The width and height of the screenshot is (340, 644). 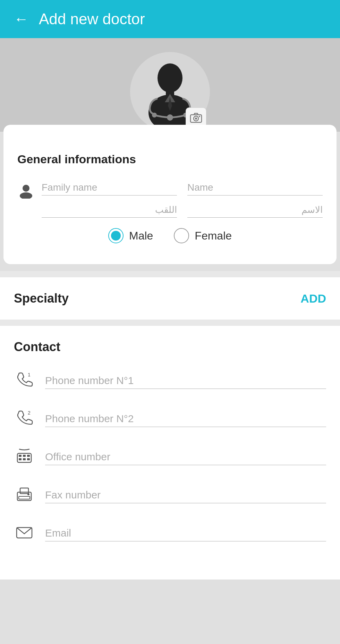 I want to click on name-row: اللقب الاسم, so click(x=170, y=199).